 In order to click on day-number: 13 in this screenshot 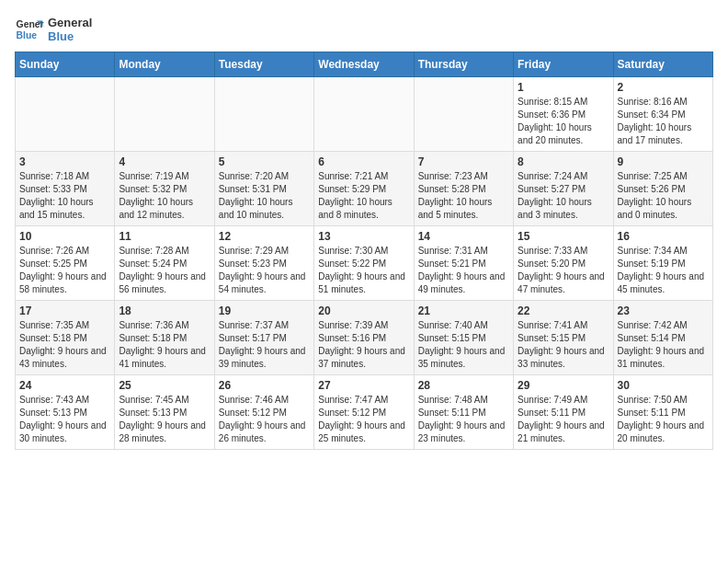, I will do `click(364, 236)`.